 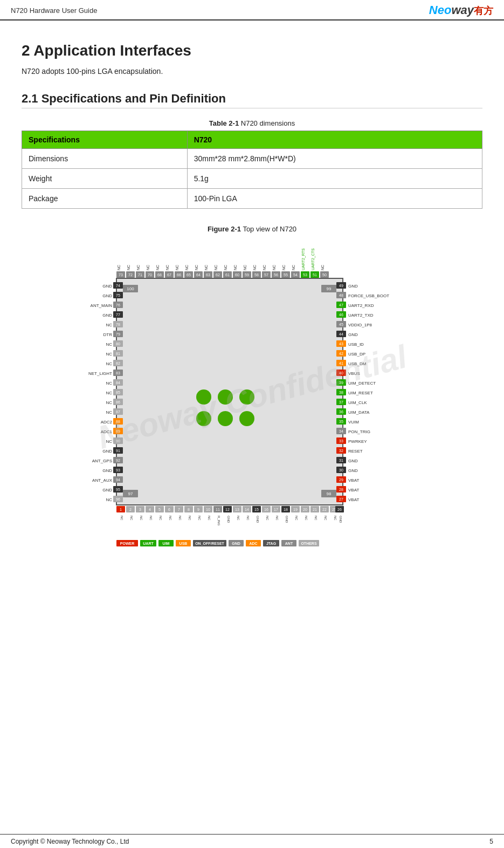 What do you see at coordinates (276, 275) in the screenshot?
I see `svg-text: 56` at bounding box center [276, 275].